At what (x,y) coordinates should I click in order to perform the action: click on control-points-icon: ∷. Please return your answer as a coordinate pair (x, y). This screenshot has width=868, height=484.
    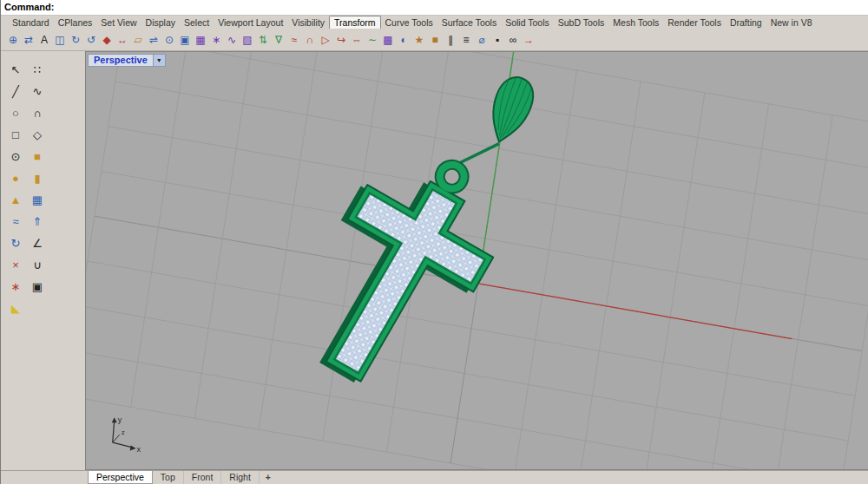
    Looking at the image, I should click on (37, 70).